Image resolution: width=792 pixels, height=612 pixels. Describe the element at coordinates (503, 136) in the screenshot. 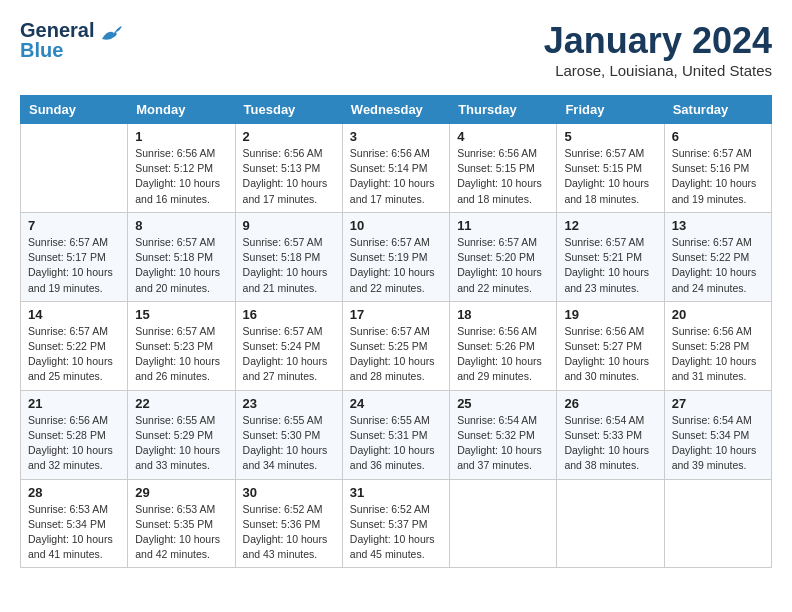

I see `day-number: 4` at that location.